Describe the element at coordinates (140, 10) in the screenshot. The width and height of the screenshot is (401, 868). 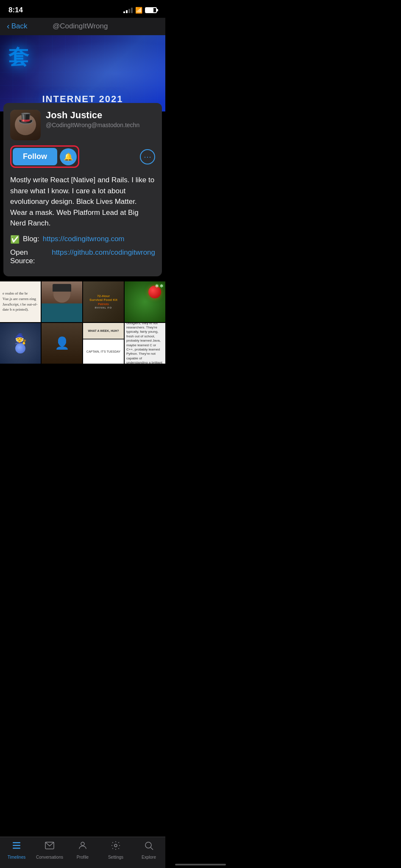
I see `status-icons: 📶` at that location.